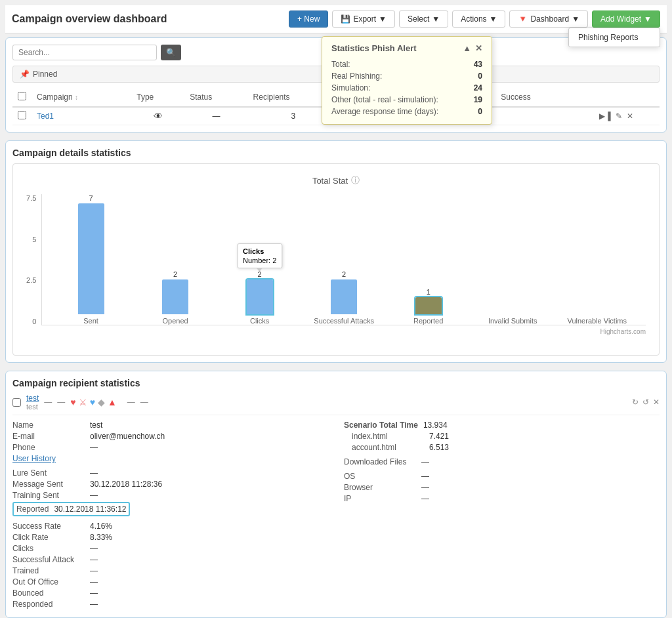 The image size is (672, 618). Describe the element at coordinates (176, 260) in the screenshot. I see `bar-opened: 2 Opened` at that location.